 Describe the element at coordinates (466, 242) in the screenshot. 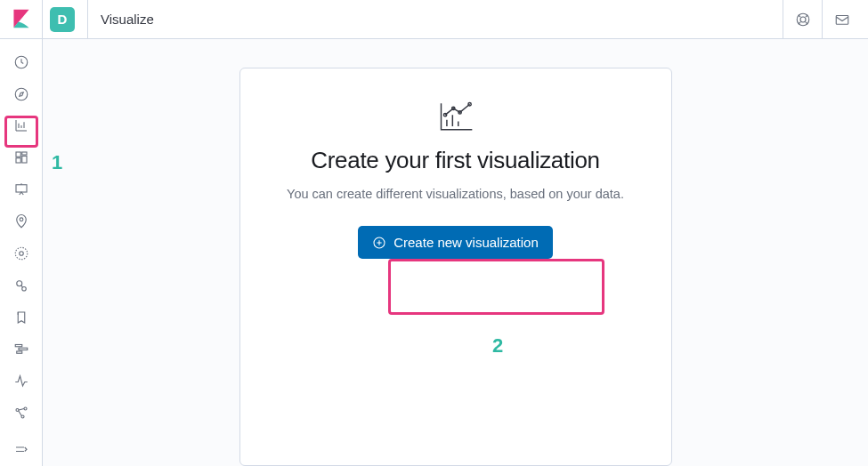

I see `create-button-label: Create new visualization` at that location.